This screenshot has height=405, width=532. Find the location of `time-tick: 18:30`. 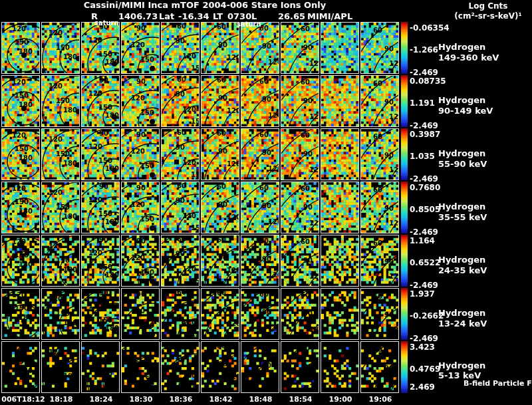

time-tick: 18:30 is located at coordinates (141, 399).